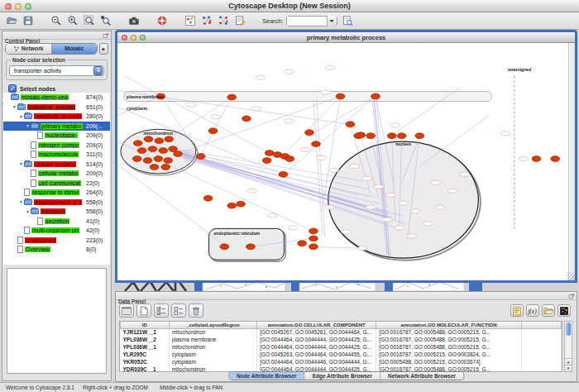 Image resolution: width=579 pixels, height=392 pixels. I want to click on tab-node-attribute-browser: Node Attribute Browser, so click(267, 375).